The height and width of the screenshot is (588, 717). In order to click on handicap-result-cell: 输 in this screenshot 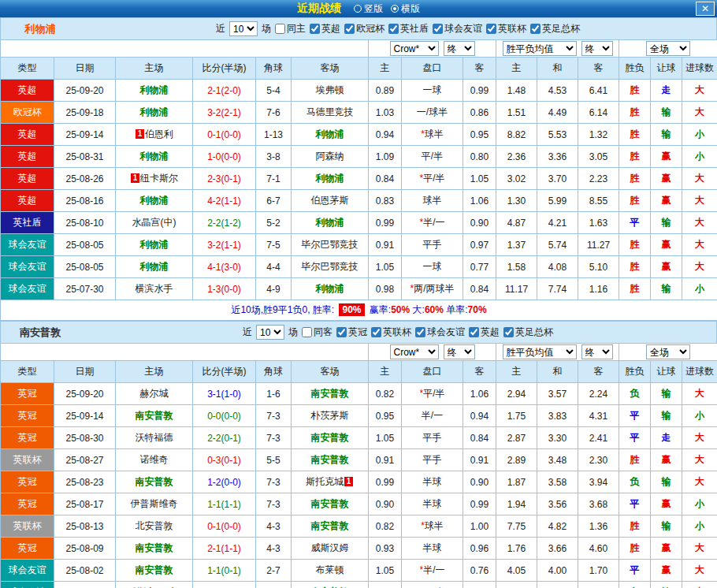, I will do `click(667, 289)`.